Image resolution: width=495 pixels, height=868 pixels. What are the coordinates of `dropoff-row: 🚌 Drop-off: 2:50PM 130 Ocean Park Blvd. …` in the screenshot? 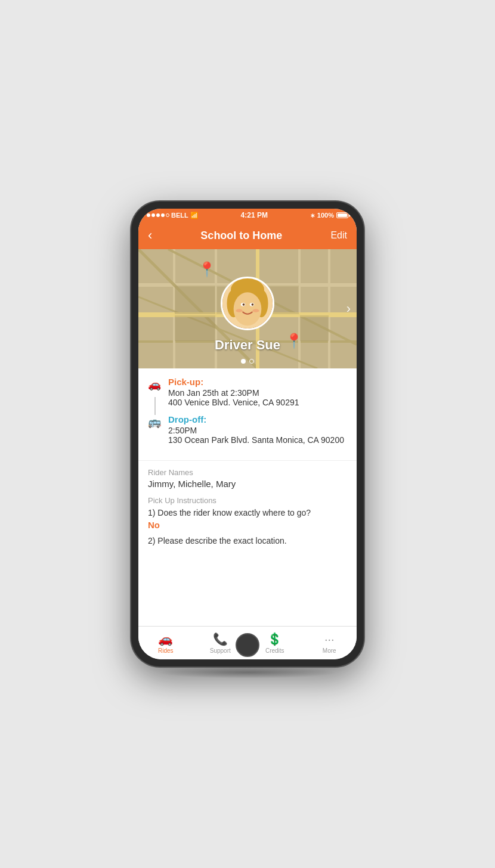 It's located at (248, 429).